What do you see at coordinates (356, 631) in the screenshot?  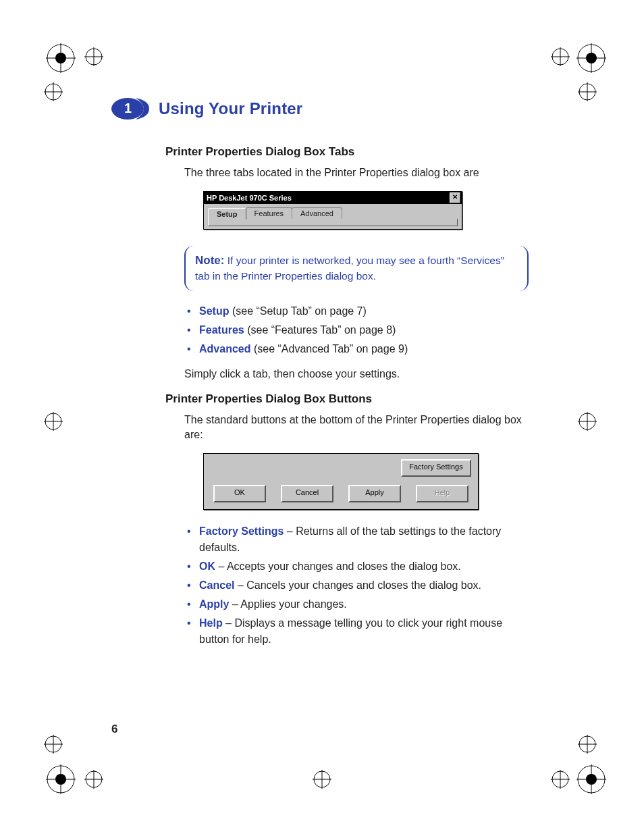 I see `list-item: Help – Displays a message telling you to…` at bounding box center [356, 631].